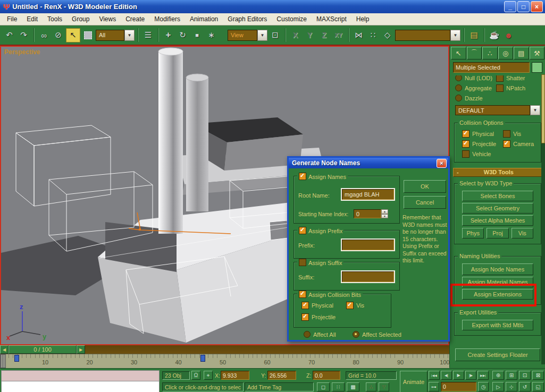 This screenshot has width=545, height=392. What do you see at coordinates (55, 19) in the screenshot?
I see `menu-tools: Tools` at bounding box center [55, 19].